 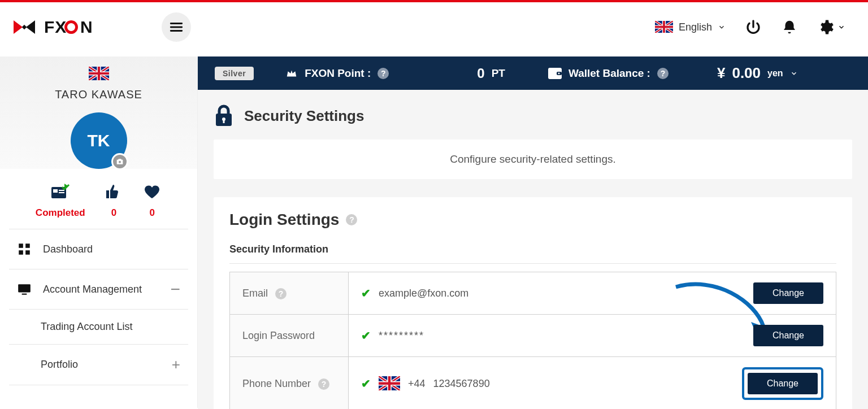 I want to click on thumbs-up-icon, so click(x=114, y=192).